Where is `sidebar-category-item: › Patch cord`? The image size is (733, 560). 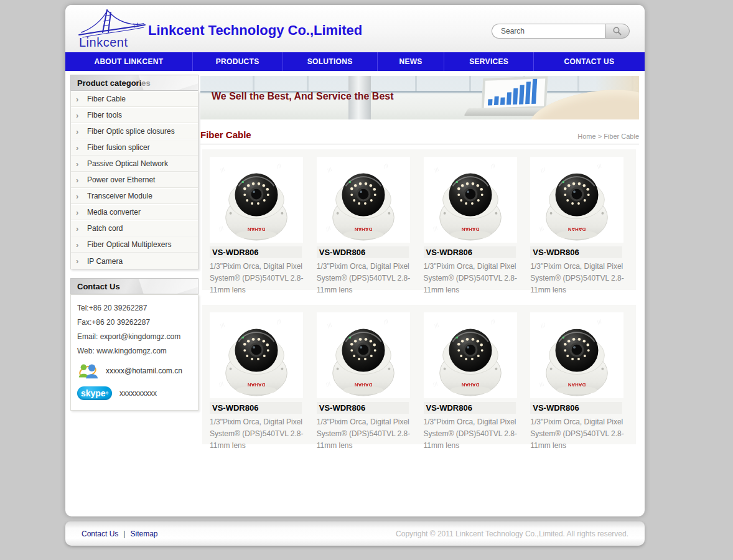
sidebar-category-item: › Patch cord is located at coordinates (134, 228).